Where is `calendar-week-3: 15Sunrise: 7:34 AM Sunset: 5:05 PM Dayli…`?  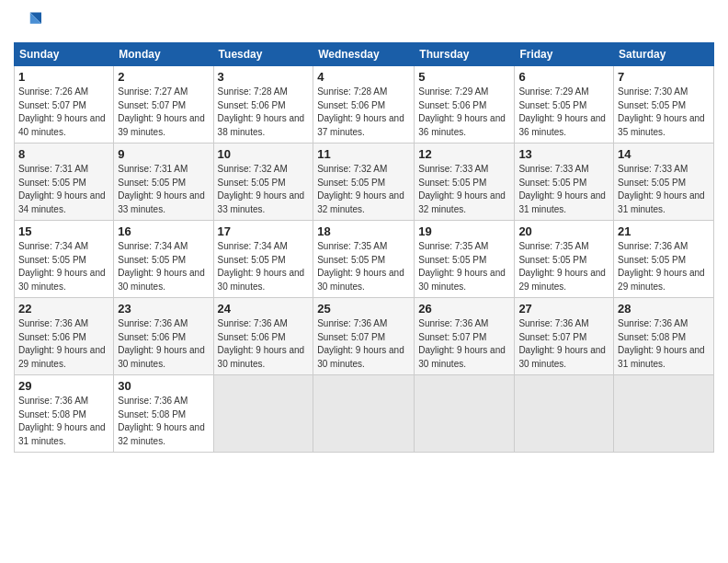
calendar-week-3: 15Sunrise: 7:34 AM Sunset: 5:05 PM Dayli… is located at coordinates (364, 259).